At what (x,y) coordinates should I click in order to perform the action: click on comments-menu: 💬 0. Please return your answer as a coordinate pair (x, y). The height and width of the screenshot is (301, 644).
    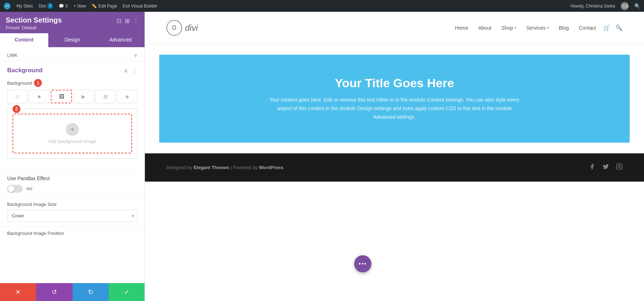
    Looking at the image, I should click on (63, 6).